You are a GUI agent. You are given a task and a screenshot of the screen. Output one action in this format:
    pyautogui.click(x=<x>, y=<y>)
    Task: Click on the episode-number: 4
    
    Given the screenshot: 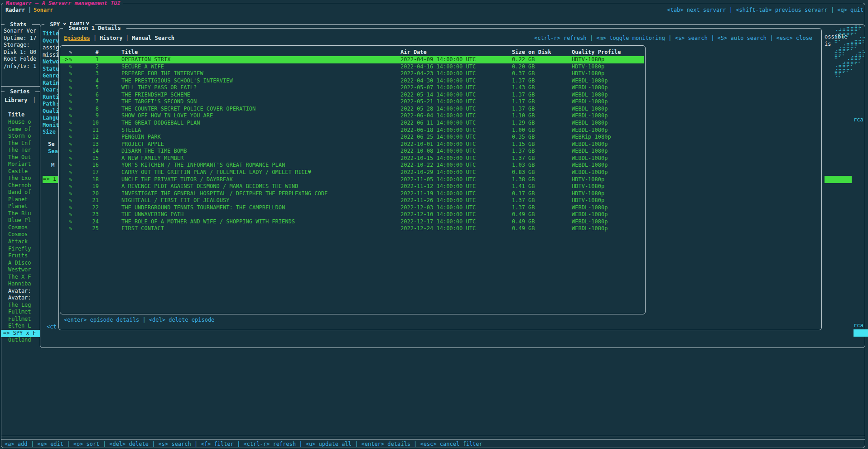 What is the action you would take?
    pyautogui.click(x=94, y=81)
    